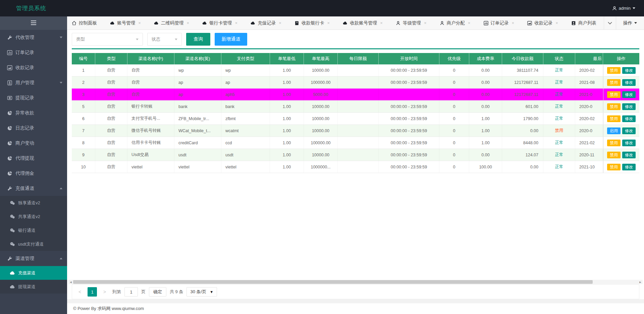 The image size is (644, 314). What do you see at coordinates (34, 23) in the screenshot?
I see `sidebar-toggle-button` at bounding box center [34, 23].